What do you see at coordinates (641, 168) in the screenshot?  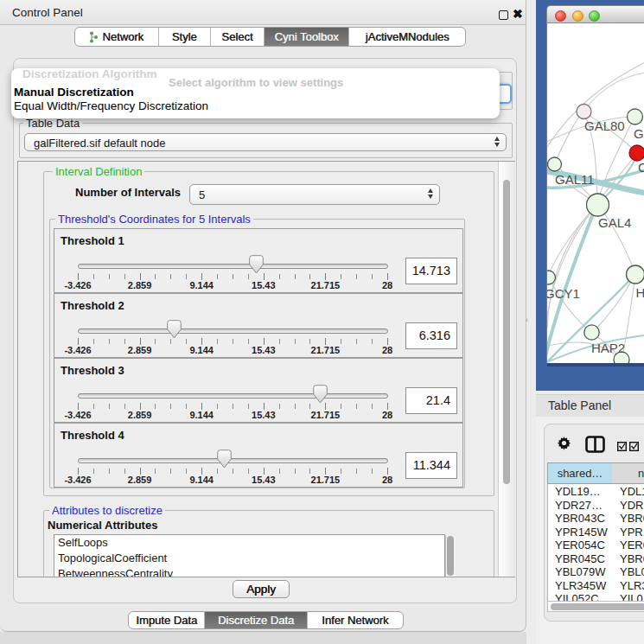 I see `svg-text: C` at bounding box center [641, 168].